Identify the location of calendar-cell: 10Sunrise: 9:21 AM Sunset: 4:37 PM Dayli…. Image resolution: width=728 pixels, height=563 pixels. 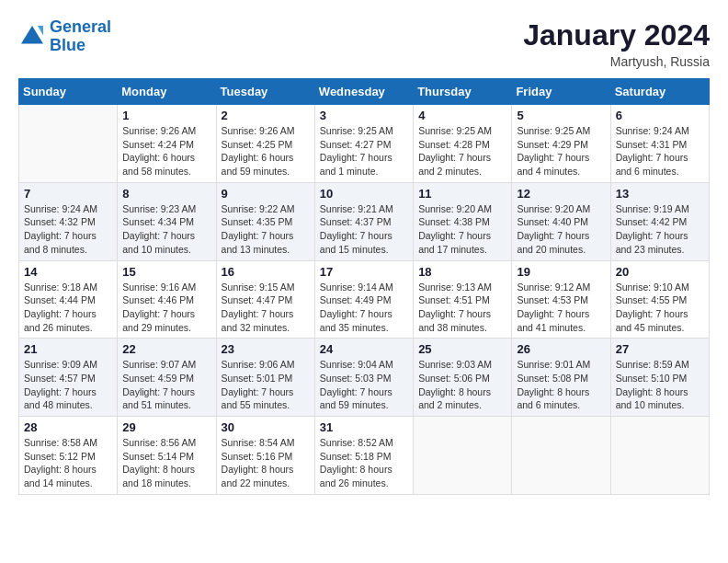
(364, 221).